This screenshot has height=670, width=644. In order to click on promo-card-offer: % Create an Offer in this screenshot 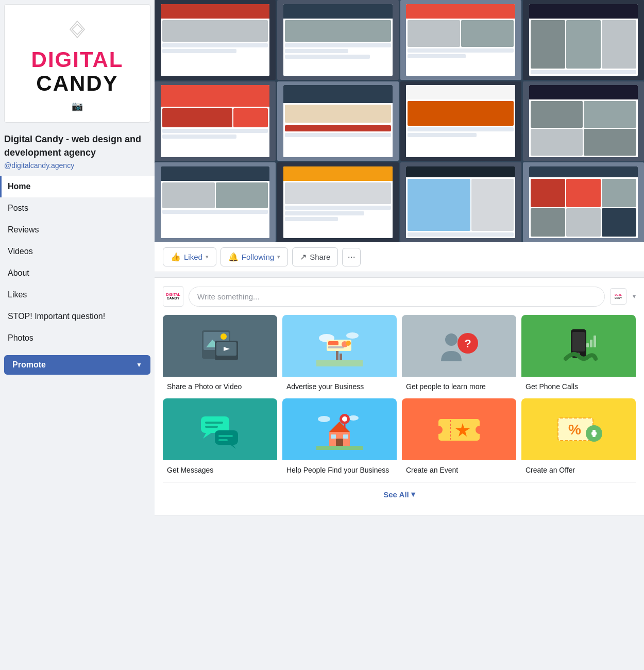, I will do `click(579, 438)`.